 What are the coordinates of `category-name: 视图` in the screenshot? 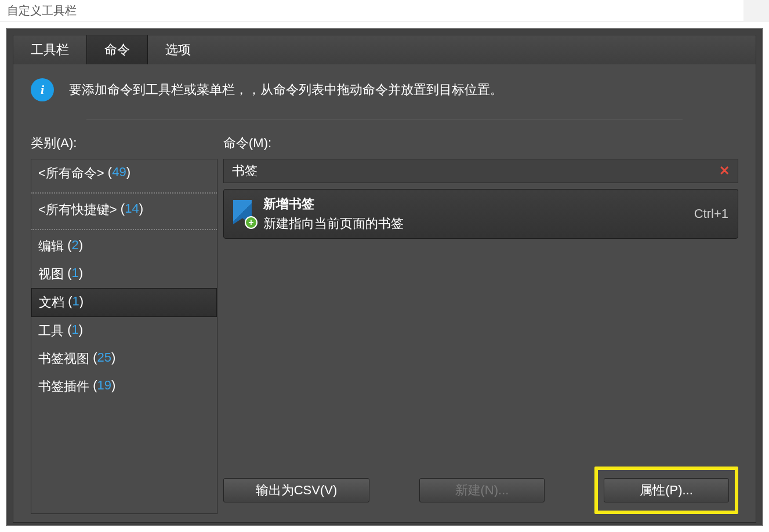 It's located at (51, 274).